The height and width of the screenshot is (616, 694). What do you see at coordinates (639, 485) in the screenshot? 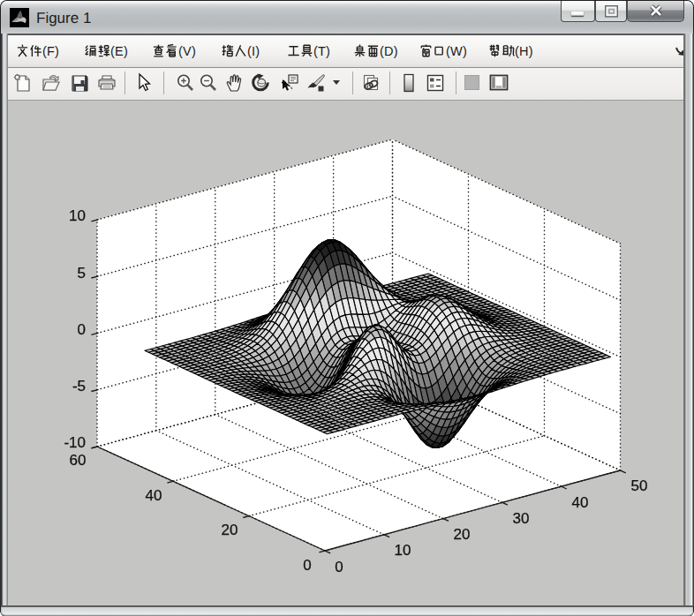
I see `svg-text: 50` at bounding box center [639, 485].